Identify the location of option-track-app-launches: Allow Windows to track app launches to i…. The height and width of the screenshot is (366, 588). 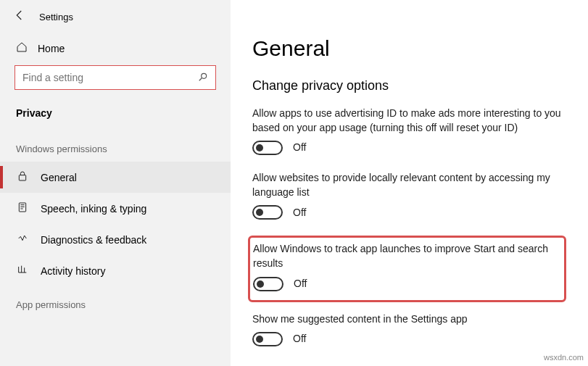
(405, 267).